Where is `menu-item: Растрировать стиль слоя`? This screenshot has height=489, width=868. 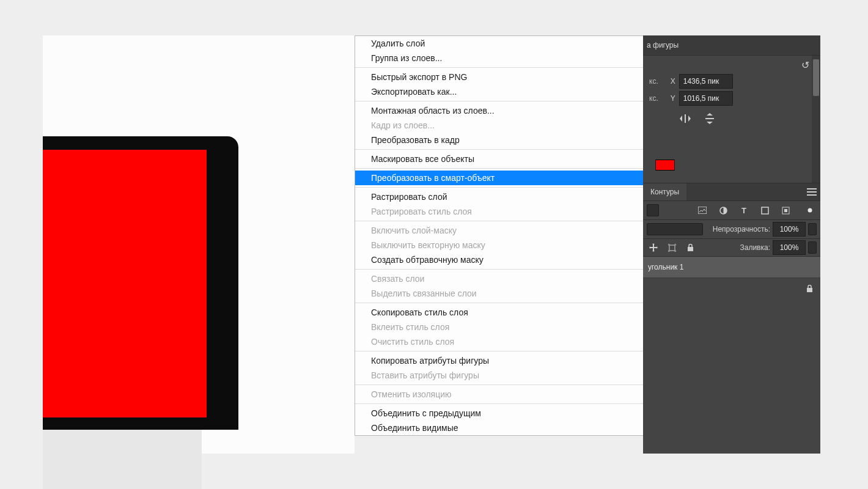
menu-item: Растрировать стиль слоя is located at coordinates (499, 211).